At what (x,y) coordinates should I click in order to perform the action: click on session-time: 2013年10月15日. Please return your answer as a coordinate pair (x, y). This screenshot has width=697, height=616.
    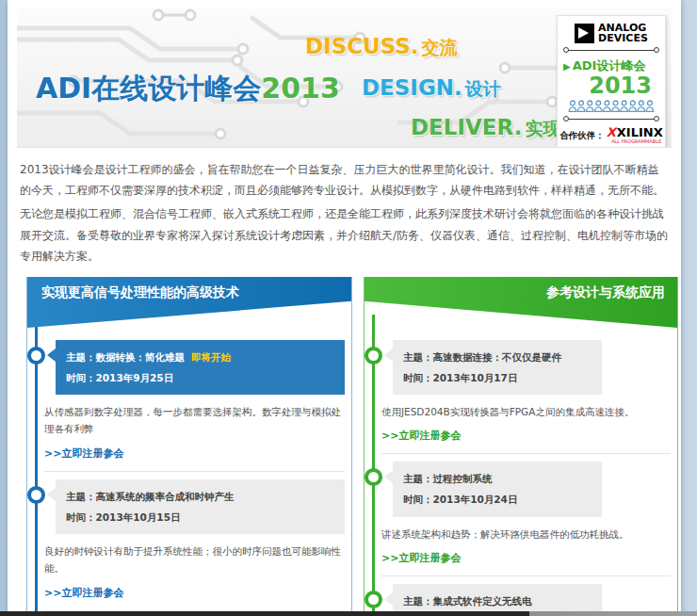
    Looking at the image, I should click on (138, 517).